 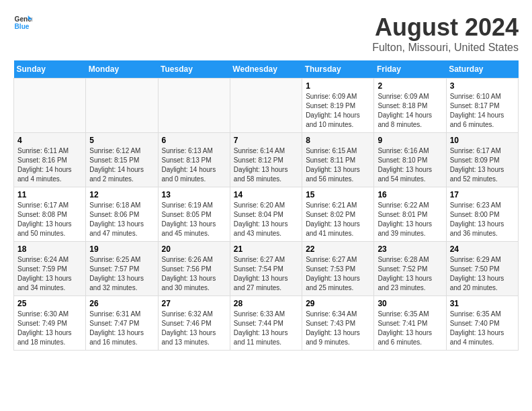 What do you see at coordinates (482, 274) in the screenshot?
I see `day-info: Sunrise: 6:29 AM Sunset: 7:50 PM Dayligh…` at bounding box center [482, 274].